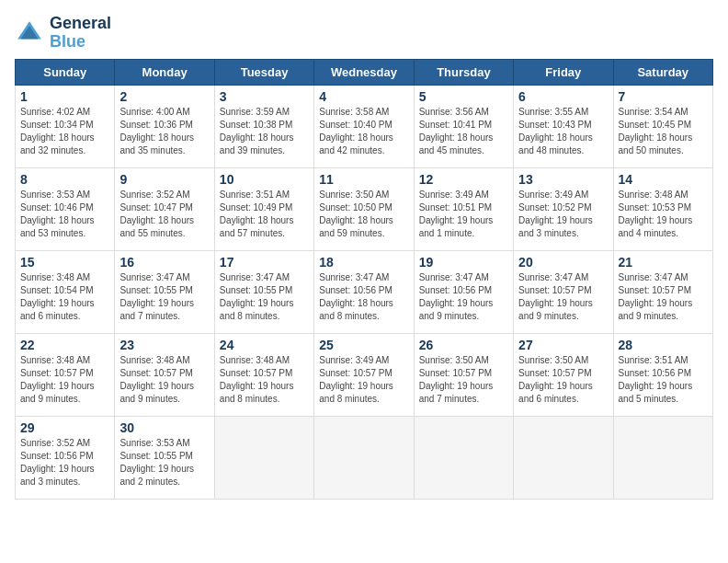 The width and height of the screenshot is (728, 563). Describe the element at coordinates (164, 132) in the screenshot. I see `day-info: Sunrise: 4:00 AM Sunset: 10:36 PM Daylig…` at that location.